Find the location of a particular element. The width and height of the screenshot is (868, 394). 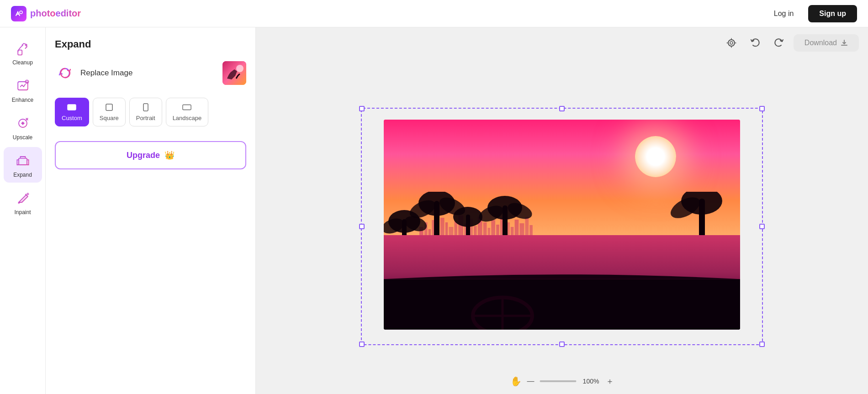

handle-middle-left is located at coordinates (362, 226).